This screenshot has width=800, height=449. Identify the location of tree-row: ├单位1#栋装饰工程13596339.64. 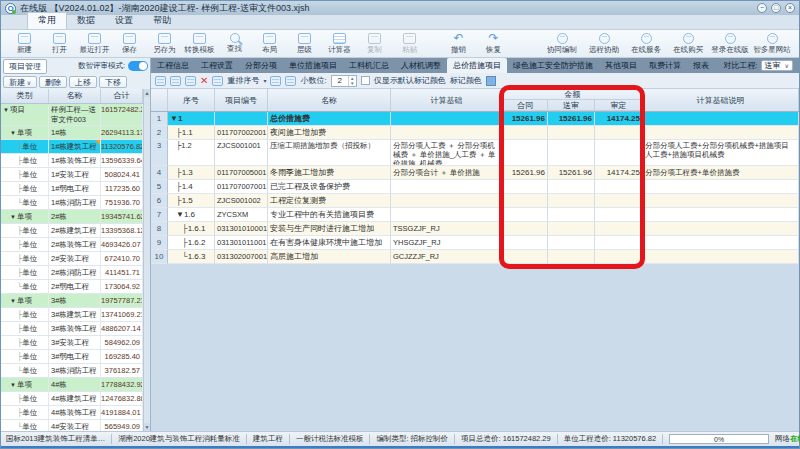
(72, 161).